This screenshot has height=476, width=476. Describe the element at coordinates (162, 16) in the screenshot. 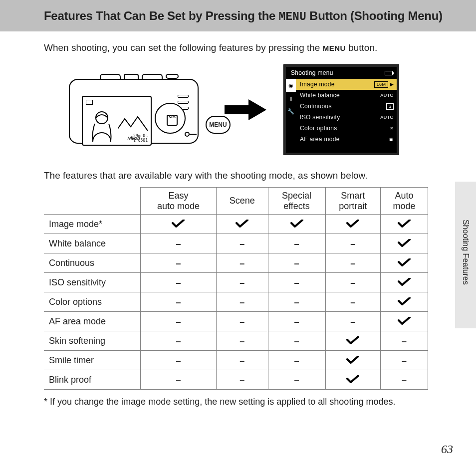

I see `title-pre: Features That Can Be Set by Pressing the` at that location.